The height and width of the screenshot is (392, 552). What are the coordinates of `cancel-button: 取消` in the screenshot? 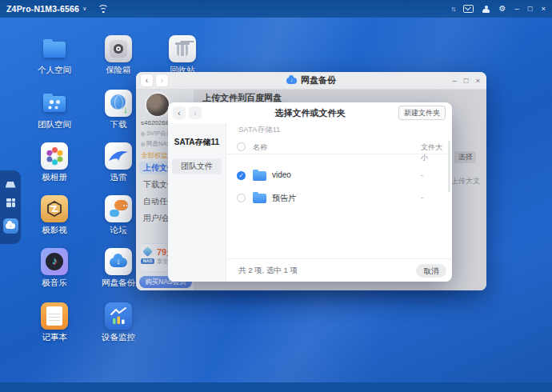 It's located at (431, 270).